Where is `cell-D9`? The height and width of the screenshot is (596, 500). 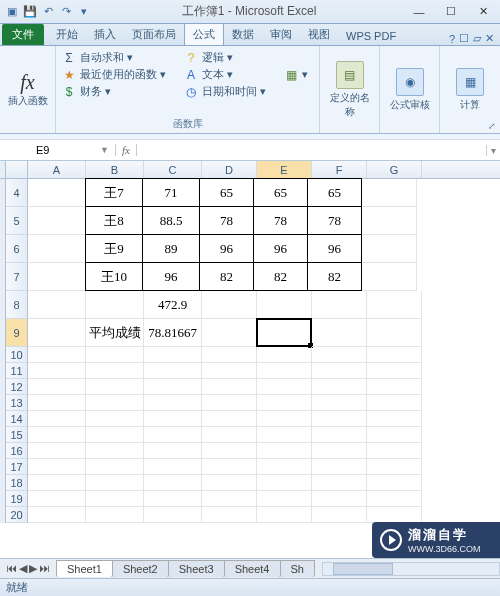 cell-D9 is located at coordinates (230, 333).